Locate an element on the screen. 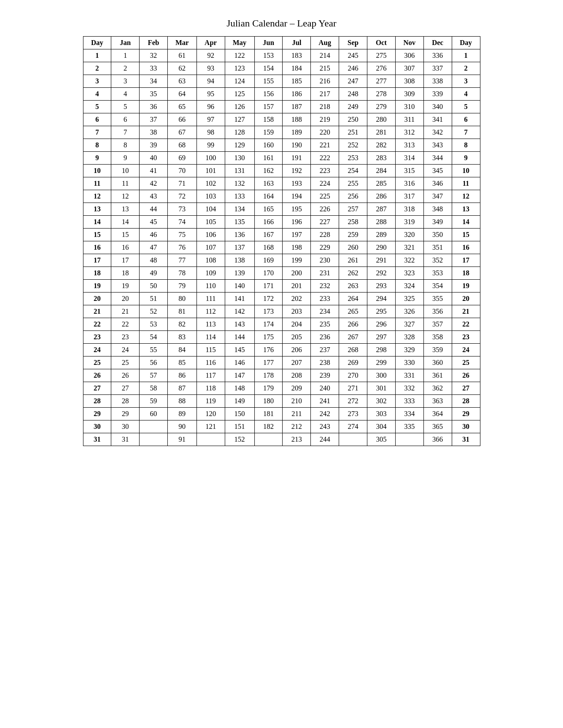 The width and height of the screenshot is (563, 728). table-cell: 164 is located at coordinates (268, 197).